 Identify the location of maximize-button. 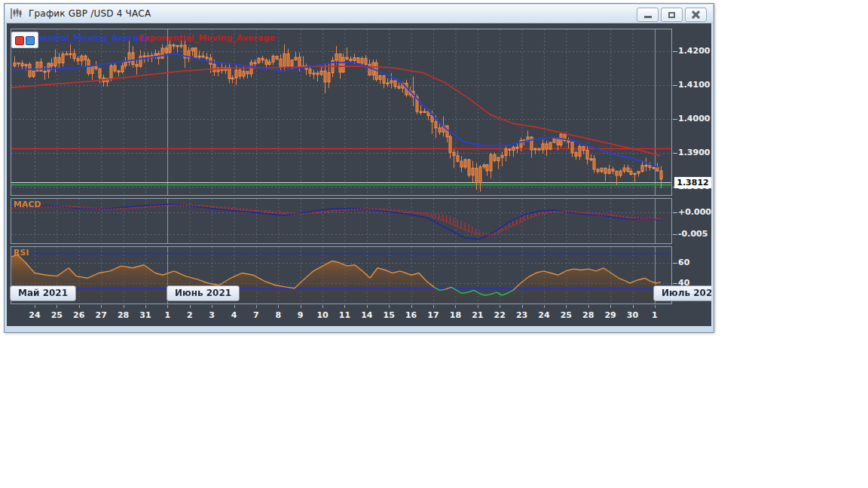
(672, 15).